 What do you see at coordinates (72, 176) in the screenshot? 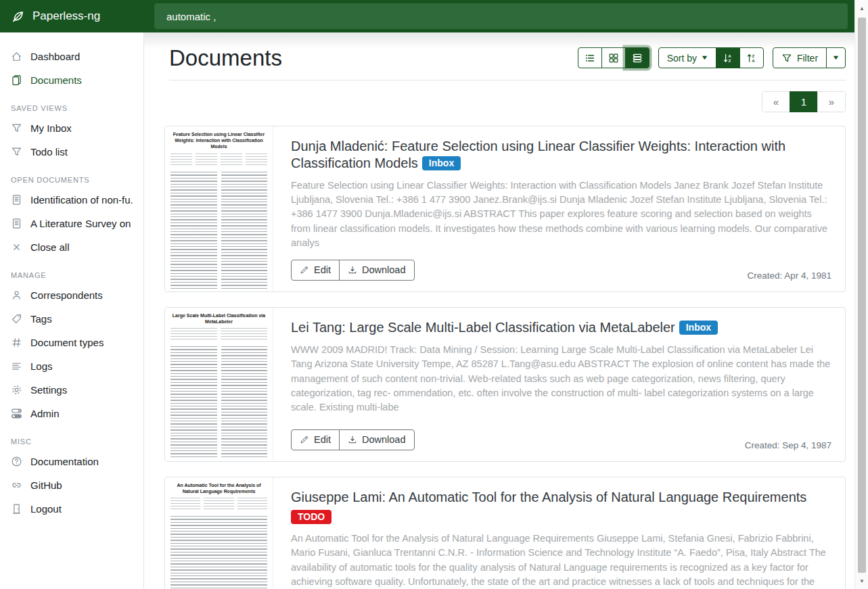
I see `sidebar-section-open-documents: OPEN DOCUMENTS` at bounding box center [72, 176].